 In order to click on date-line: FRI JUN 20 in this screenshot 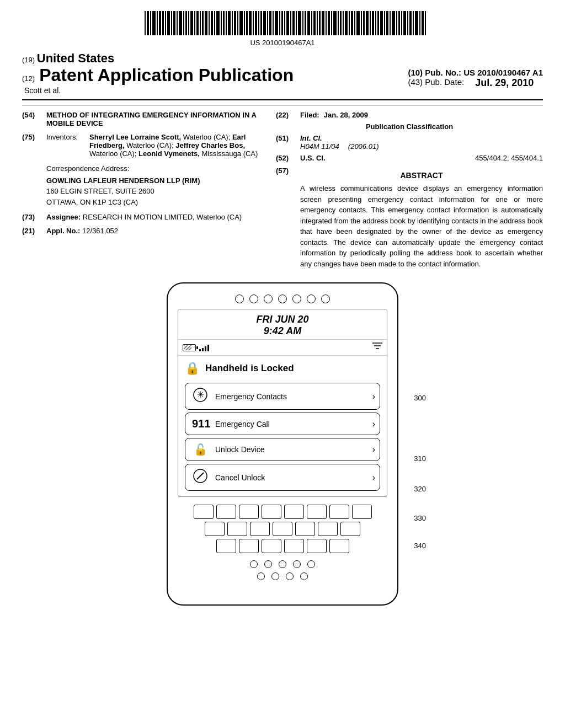, I will do `click(282, 320)`.